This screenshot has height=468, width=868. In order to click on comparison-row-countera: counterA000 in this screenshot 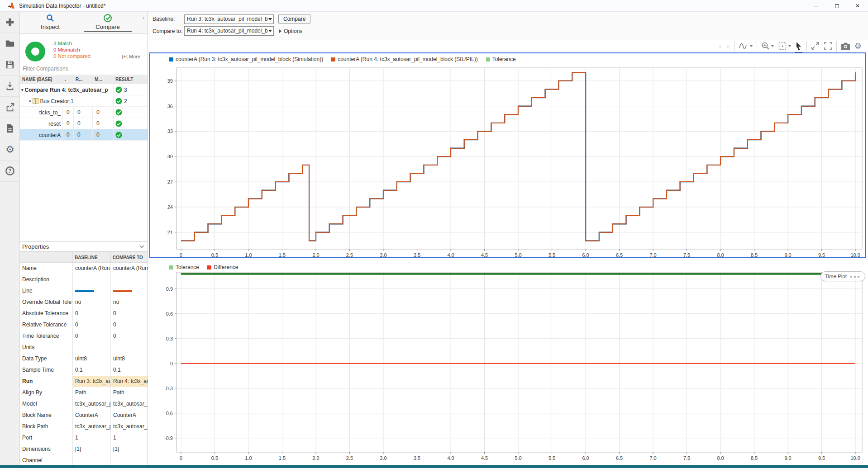, I will do `click(84, 135)`.